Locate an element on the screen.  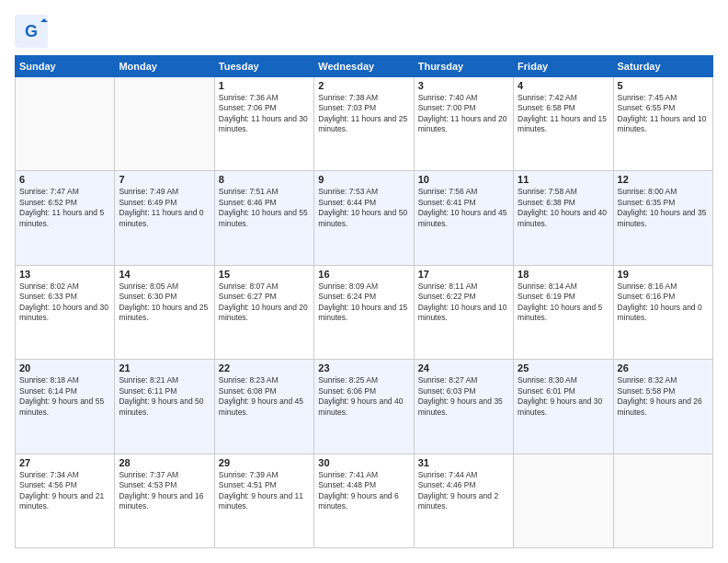
day-info: Sunrise: 7:44 AM Sunset: 4:46 PM Dayligh… is located at coordinates (463, 491).